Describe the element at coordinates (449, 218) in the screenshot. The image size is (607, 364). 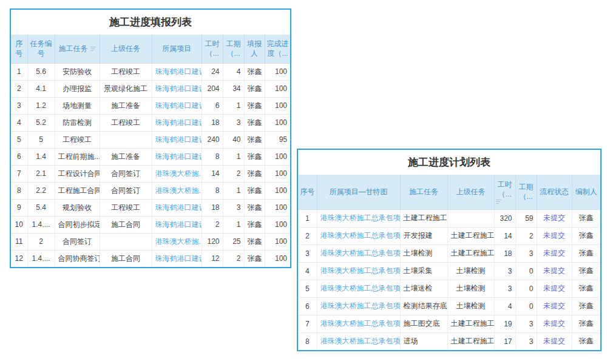
I see `table-row: 1港珠澳大桥施工总承包项目土建工程施工32059未提交张鑫` at that location.